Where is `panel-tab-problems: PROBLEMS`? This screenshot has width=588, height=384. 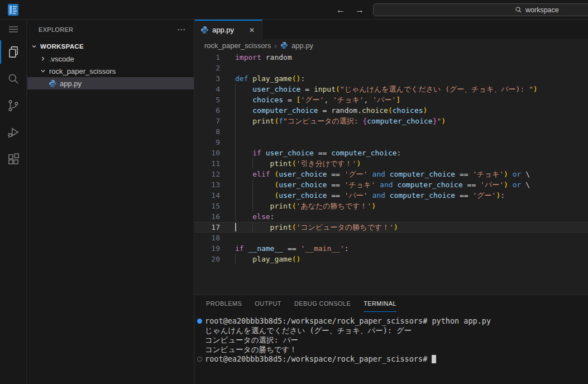 panel-tab-problems: PROBLEMS is located at coordinates (224, 304).